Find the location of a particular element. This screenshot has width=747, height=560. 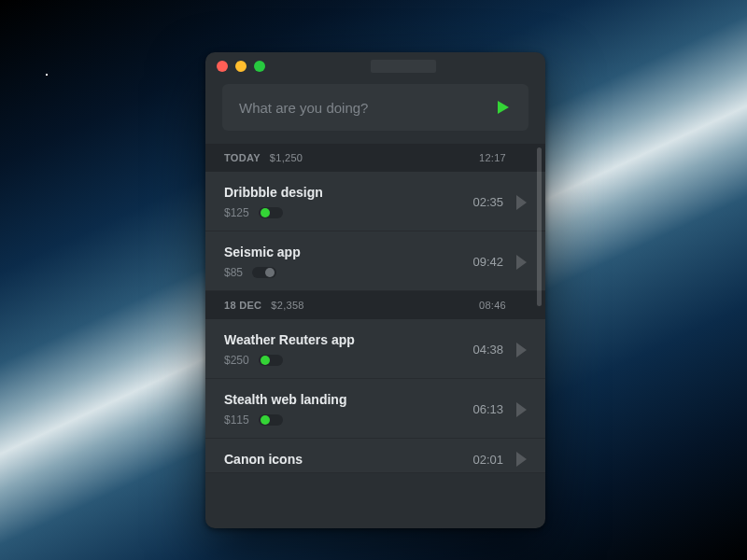

day-label: 18 DEC is located at coordinates (243, 305).